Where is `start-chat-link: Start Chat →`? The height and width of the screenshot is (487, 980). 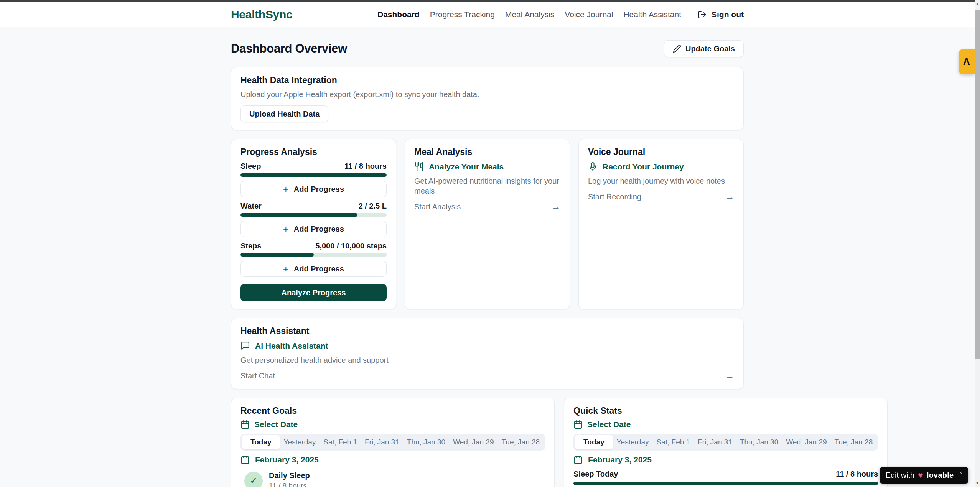 start-chat-link: Start Chat → is located at coordinates (487, 376).